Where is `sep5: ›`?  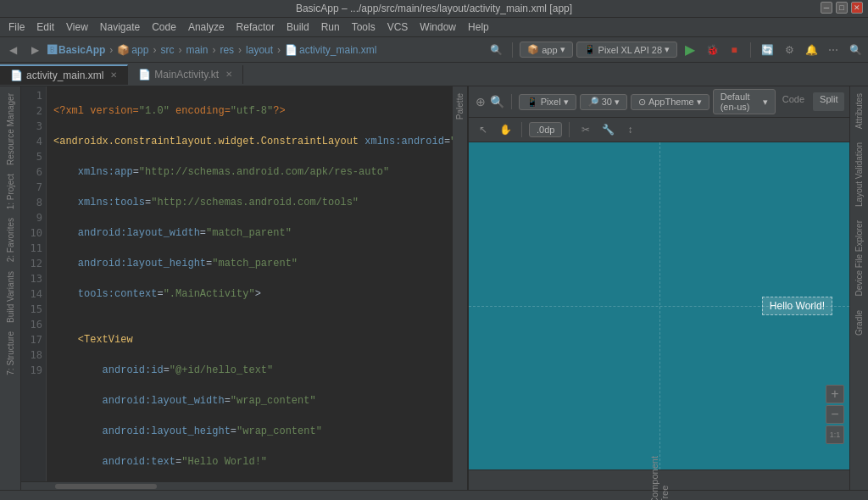 sep5: › is located at coordinates (240, 50).